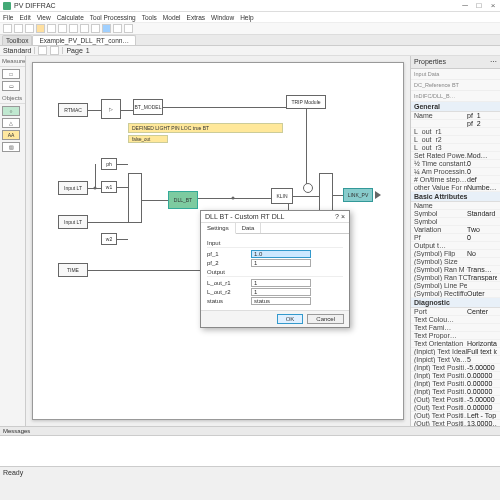 Image resolution: width=500 pixels, height=500 pixels. What do you see at coordinates (172, 18) in the screenshot?
I see `menu-model: Model` at bounding box center [172, 18].